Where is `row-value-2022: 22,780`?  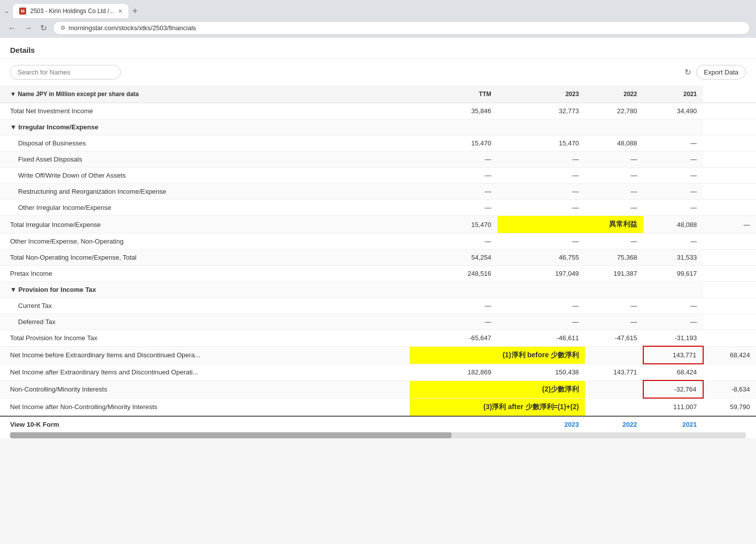
row-value-2022: 22,780 is located at coordinates (614, 111).